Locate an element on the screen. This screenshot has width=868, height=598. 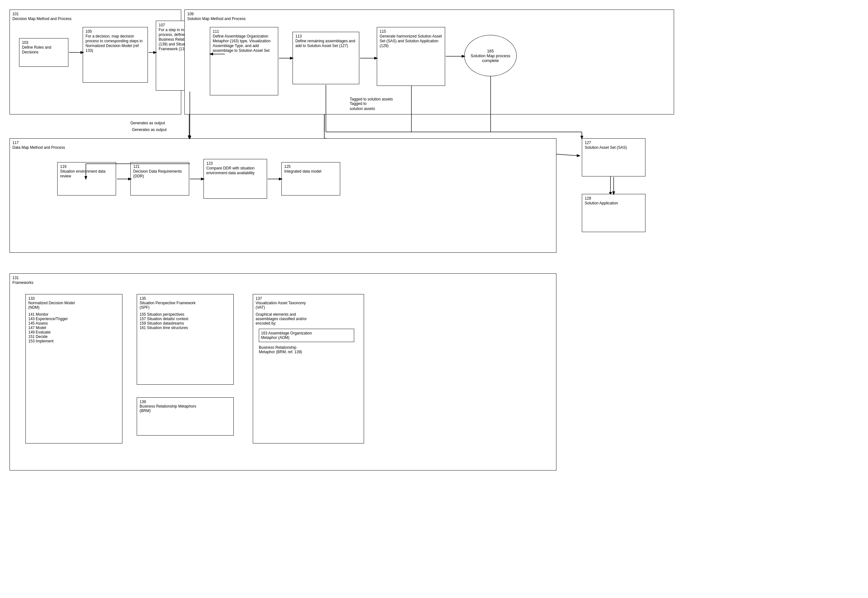
box-135-title: Situation Perspective Framework(SPF) is located at coordinates (185, 305).